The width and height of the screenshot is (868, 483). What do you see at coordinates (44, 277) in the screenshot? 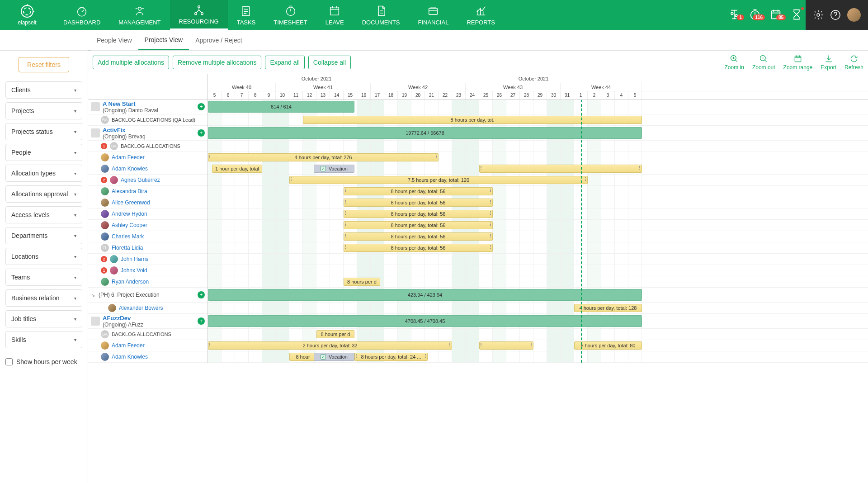
I see `filter-teams: Teams▾` at bounding box center [44, 277].